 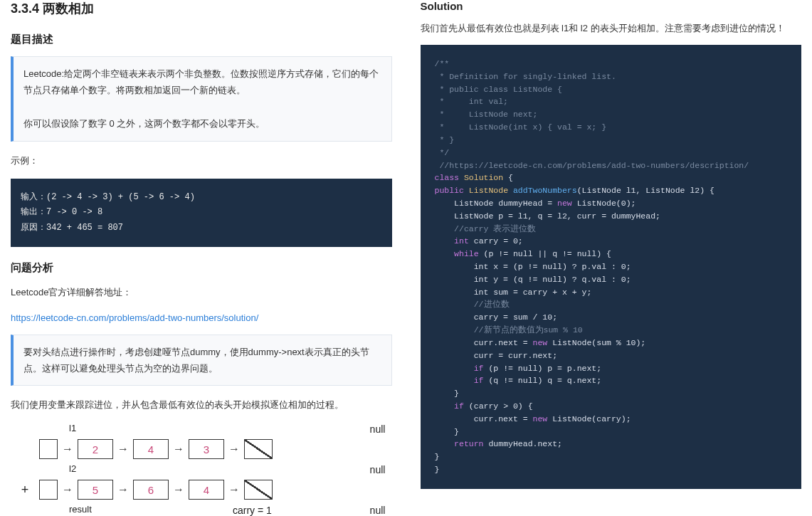 I want to click on code-text: ListNode(carry);, so click(x=589, y=418).